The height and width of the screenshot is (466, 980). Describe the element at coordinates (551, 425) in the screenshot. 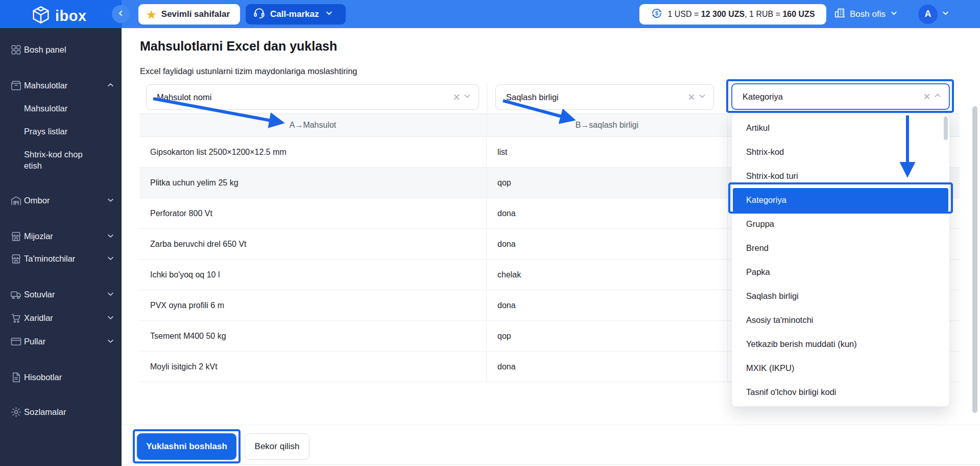

I see `footer-divider` at that location.